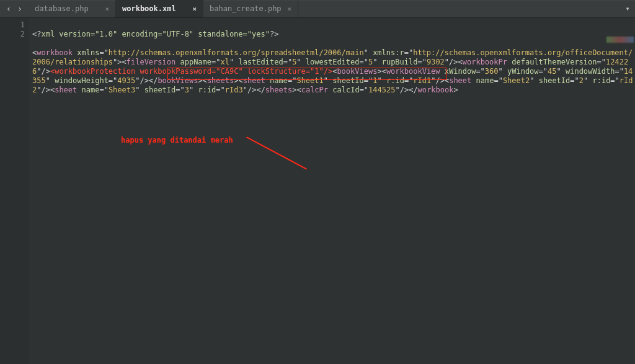  Describe the element at coordinates (12, 35) in the screenshot. I see `line-number: 2` at that location.